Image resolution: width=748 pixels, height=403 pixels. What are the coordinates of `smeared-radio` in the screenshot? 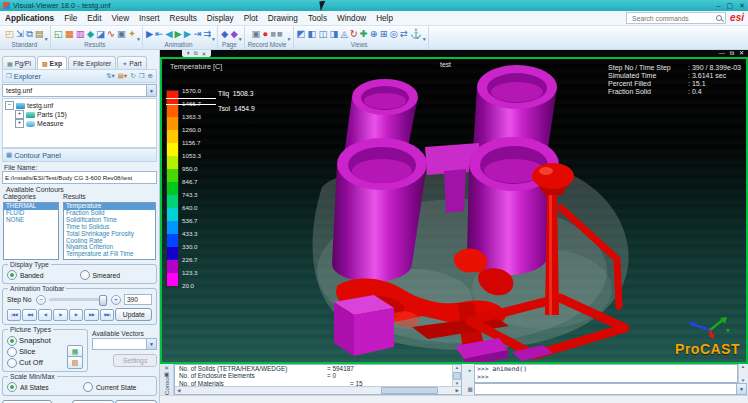 It's located at (85, 275).